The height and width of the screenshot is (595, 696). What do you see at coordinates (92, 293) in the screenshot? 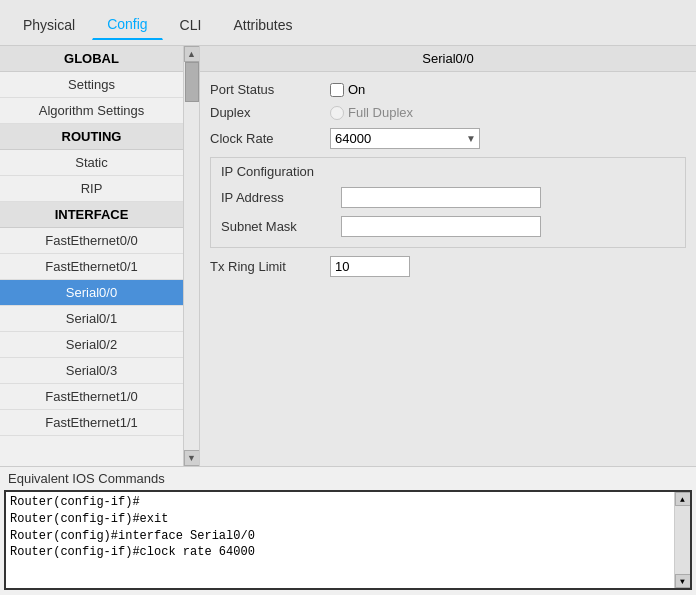
I see `sidebar-item-serial00: Serial0/0` at bounding box center [92, 293].